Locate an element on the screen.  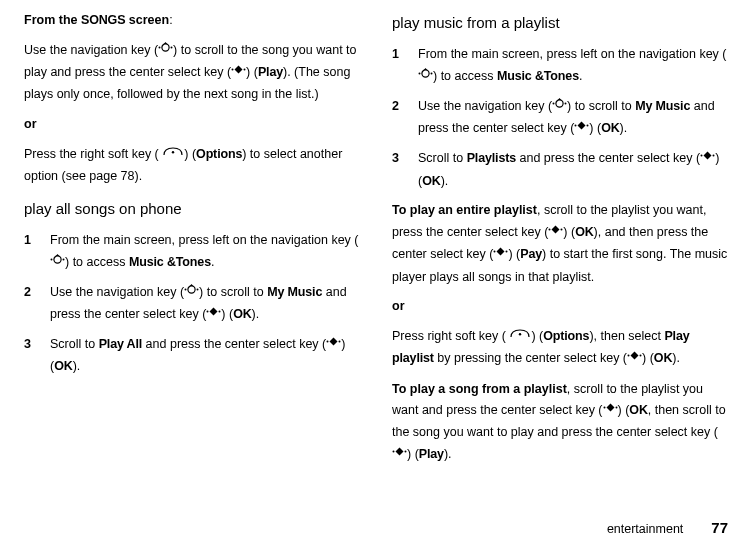
step-body: From the main screen, press left on the … is located at coordinates (207, 252).